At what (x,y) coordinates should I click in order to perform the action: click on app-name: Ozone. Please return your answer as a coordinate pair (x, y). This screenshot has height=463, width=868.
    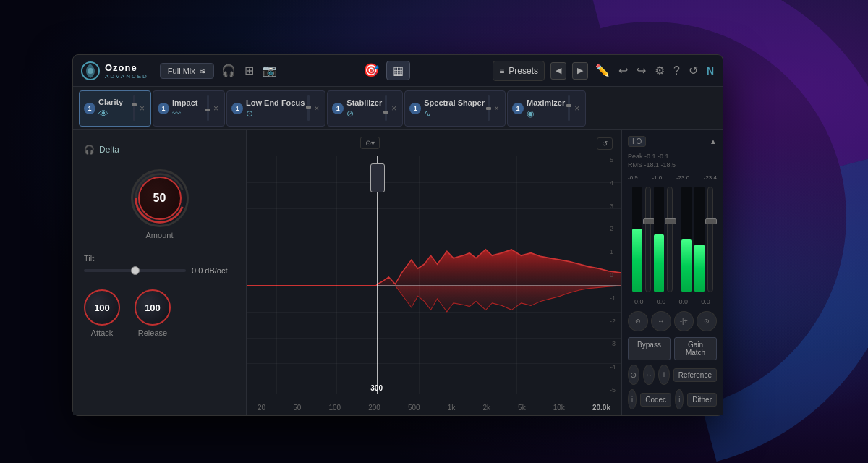
    Looking at the image, I should click on (127, 68).